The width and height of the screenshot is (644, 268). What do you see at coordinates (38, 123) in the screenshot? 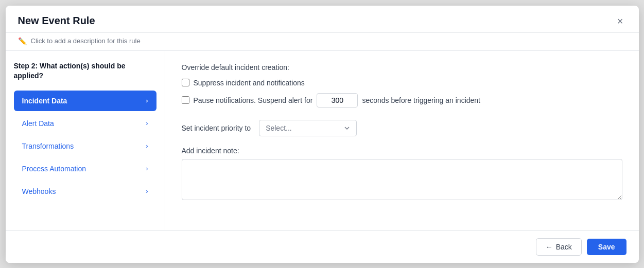
I see `sidebar-item-label: Alert Data` at bounding box center [38, 123].